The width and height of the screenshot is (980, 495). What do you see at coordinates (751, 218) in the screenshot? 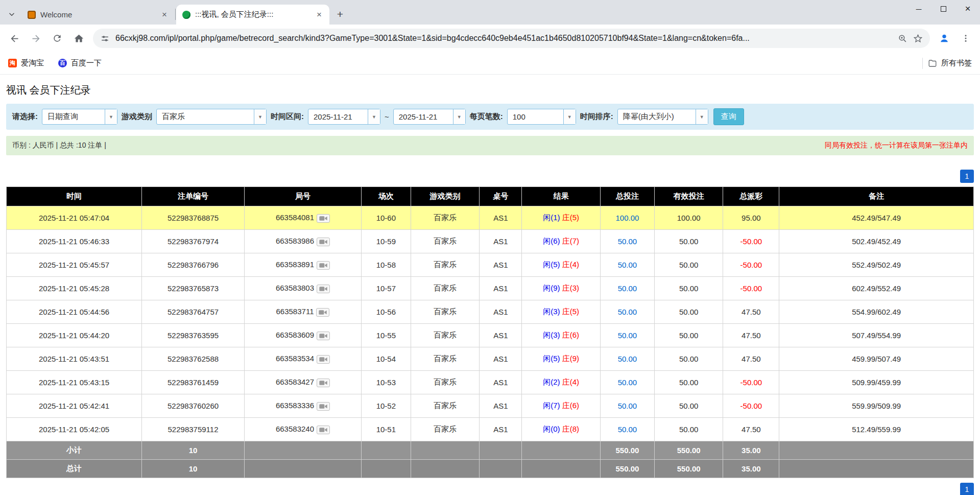
I see `payout-cell: 95.00` at bounding box center [751, 218].